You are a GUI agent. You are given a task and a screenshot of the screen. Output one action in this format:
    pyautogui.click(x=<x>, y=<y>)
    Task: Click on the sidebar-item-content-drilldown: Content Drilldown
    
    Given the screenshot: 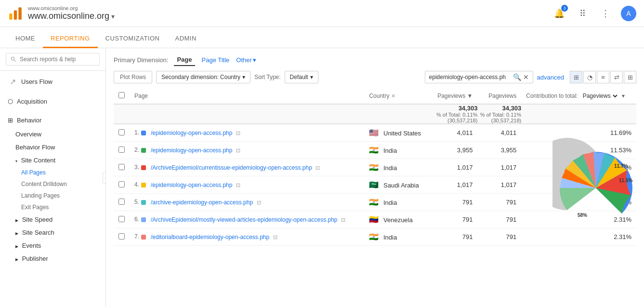 What is the action you would take?
    pyautogui.click(x=53, y=184)
    